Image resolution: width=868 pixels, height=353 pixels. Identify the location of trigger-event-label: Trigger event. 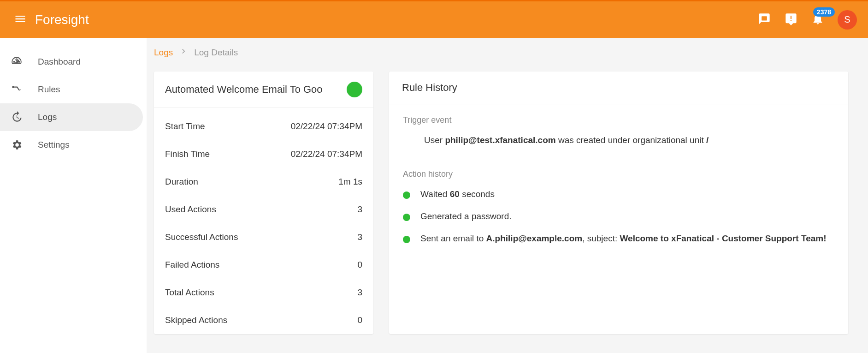
(619, 120).